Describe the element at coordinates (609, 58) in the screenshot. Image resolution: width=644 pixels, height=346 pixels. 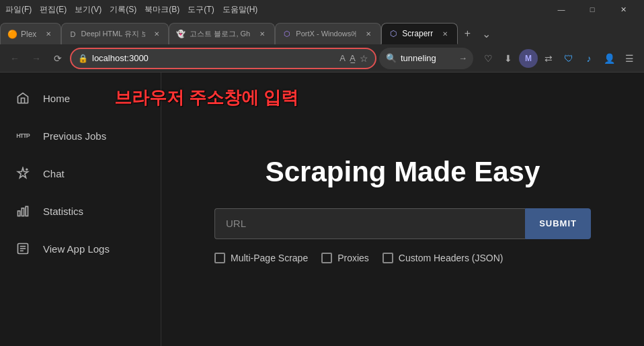
I see `avatar-icon: 👤` at that location.